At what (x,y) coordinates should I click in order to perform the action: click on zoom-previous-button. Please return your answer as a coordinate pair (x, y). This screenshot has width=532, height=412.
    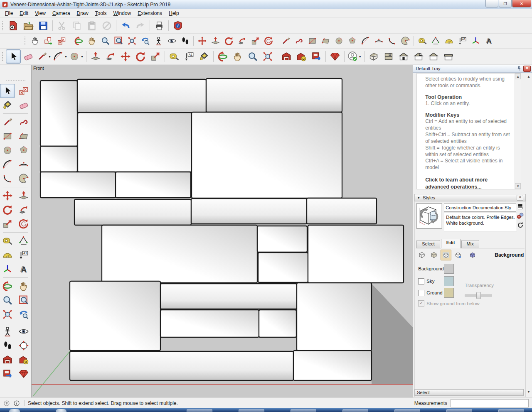
    Looking at the image, I should click on (24, 314).